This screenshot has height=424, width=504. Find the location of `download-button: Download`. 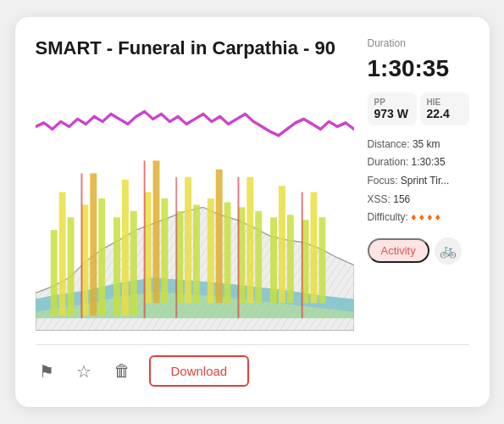

download-button: Download is located at coordinates (200, 371).